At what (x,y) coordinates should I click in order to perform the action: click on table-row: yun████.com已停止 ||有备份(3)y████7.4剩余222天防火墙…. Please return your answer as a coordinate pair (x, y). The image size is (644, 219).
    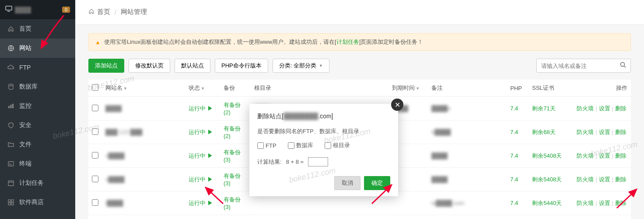
    Looking at the image, I should click on (360, 217).